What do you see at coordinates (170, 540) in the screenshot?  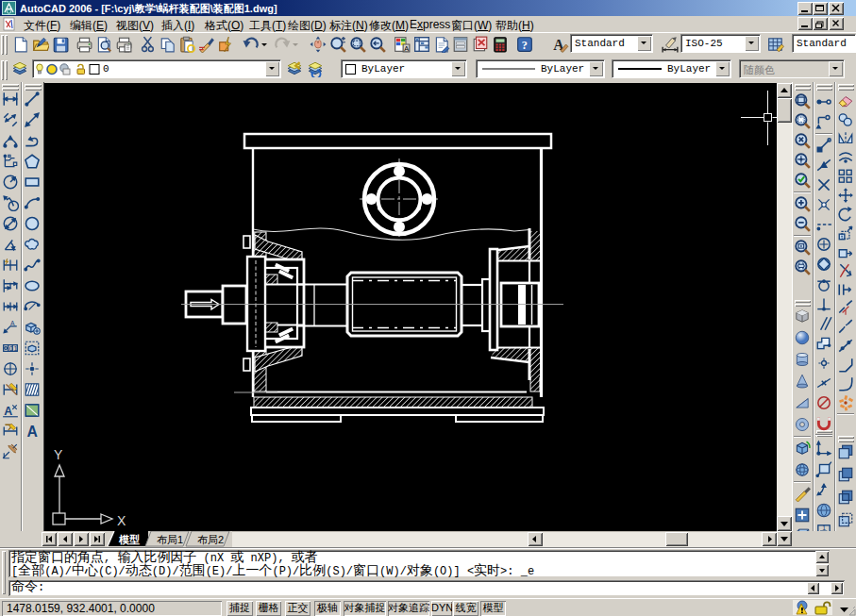 I see `svg-text: 布局1` at bounding box center [170, 540].